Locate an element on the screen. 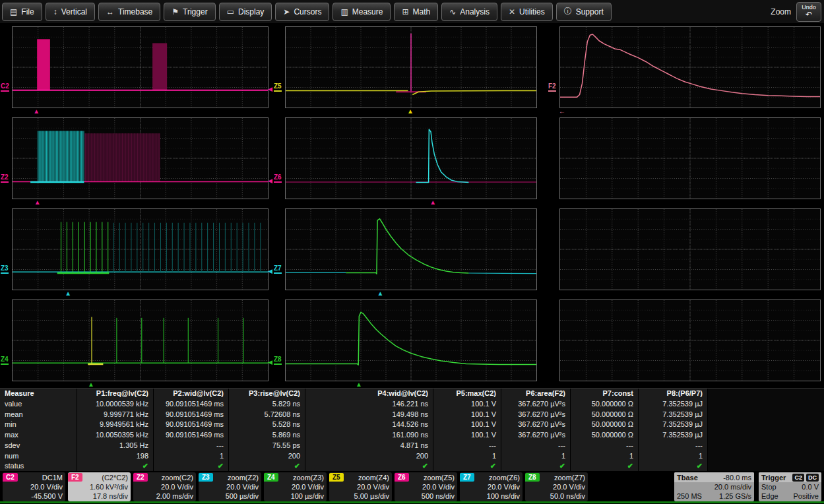  menu-item-math: ⊞Math is located at coordinates (416, 12).